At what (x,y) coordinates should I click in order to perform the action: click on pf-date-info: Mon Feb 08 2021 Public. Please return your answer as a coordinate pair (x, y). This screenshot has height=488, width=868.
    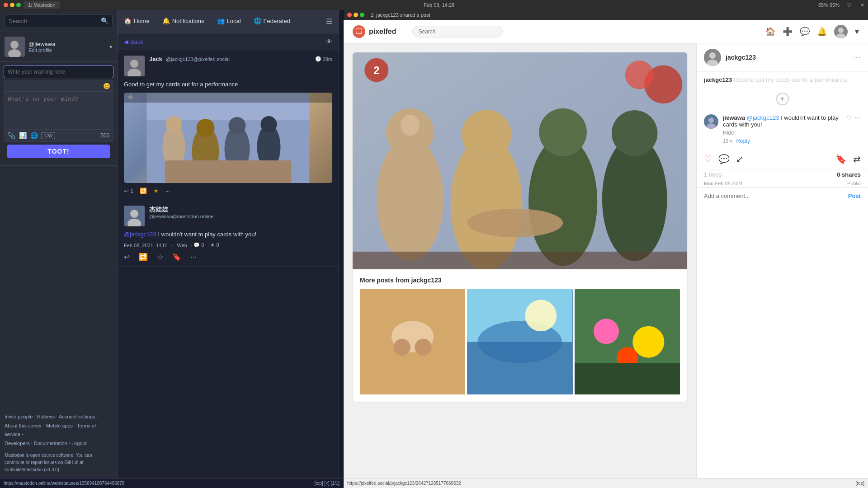
    Looking at the image, I should click on (782, 183).